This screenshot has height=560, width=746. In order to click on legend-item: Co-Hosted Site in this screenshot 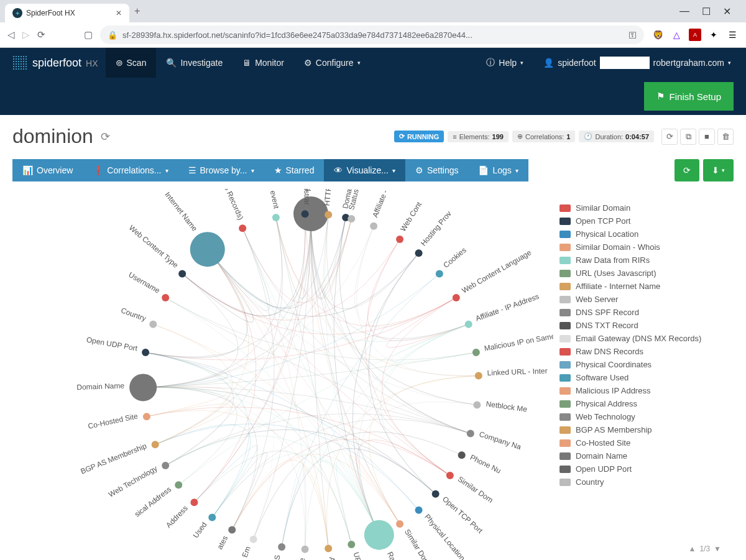, I will do `click(640, 443)`.